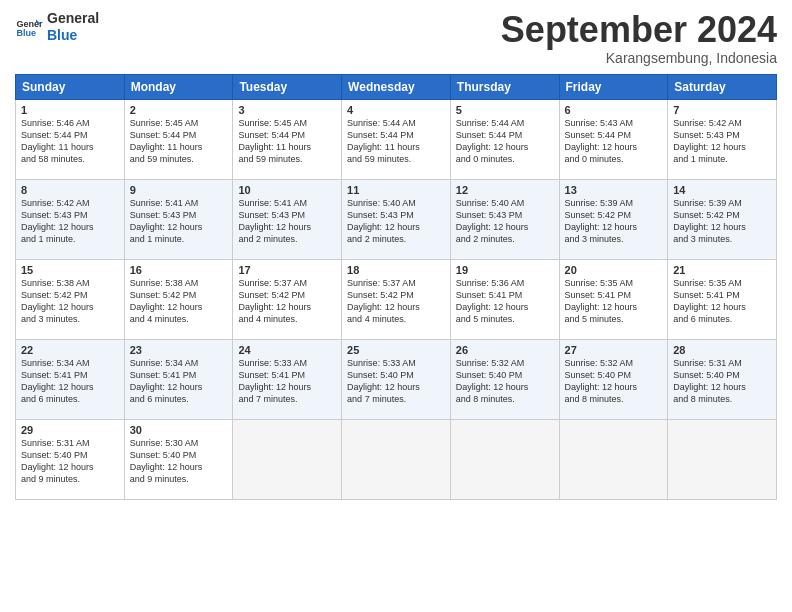 This screenshot has width=792, height=612. What do you see at coordinates (504, 219) in the screenshot?
I see `calendar-cell: 12Sunrise: 5:40 AM Sunset: 5:43 PM Dayli…` at bounding box center [504, 219].